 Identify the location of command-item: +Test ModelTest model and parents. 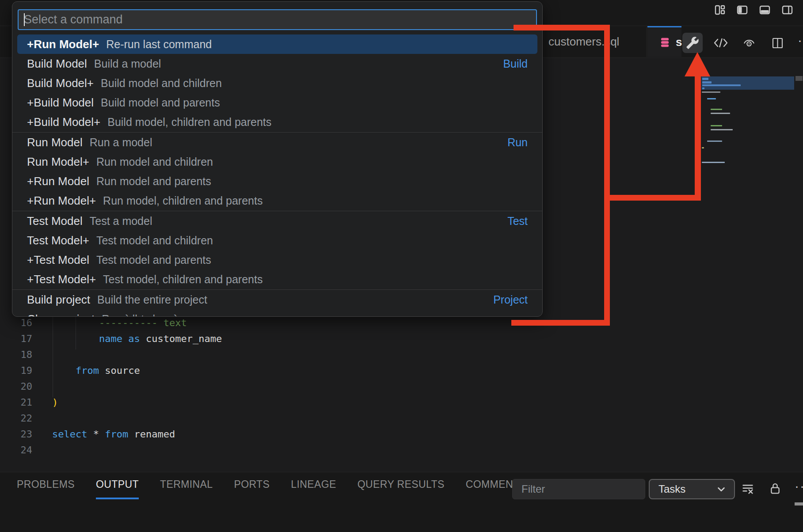
(278, 260).